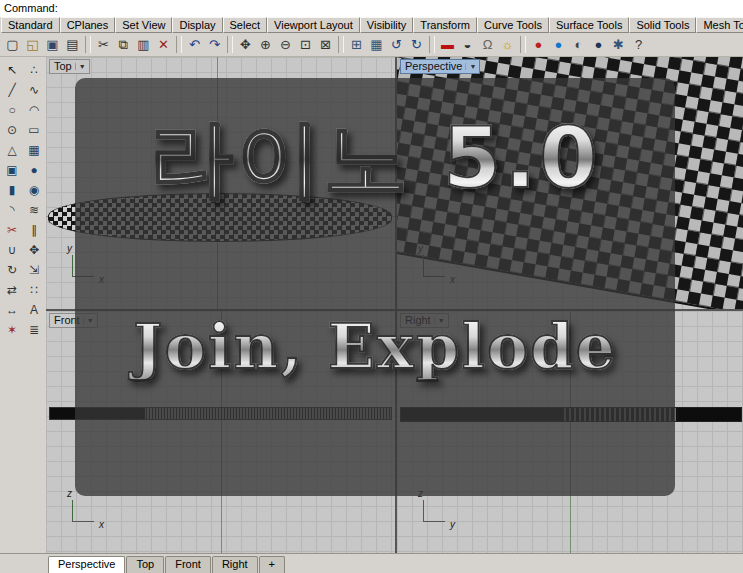  What do you see at coordinates (558, 44) in the screenshot?
I see `render-globe-icon: ●` at bounding box center [558, 44].